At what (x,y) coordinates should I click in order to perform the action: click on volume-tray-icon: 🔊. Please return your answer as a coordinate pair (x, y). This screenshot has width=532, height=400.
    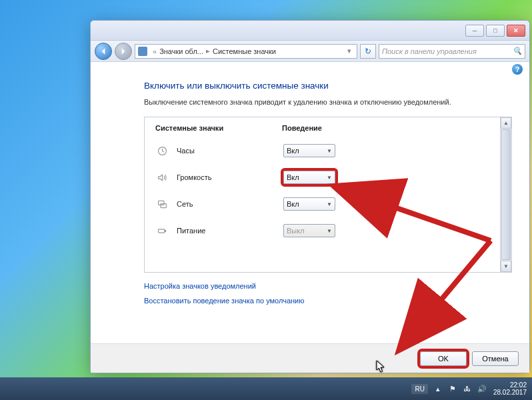
    Looking at the image, I should click on (482, 389).